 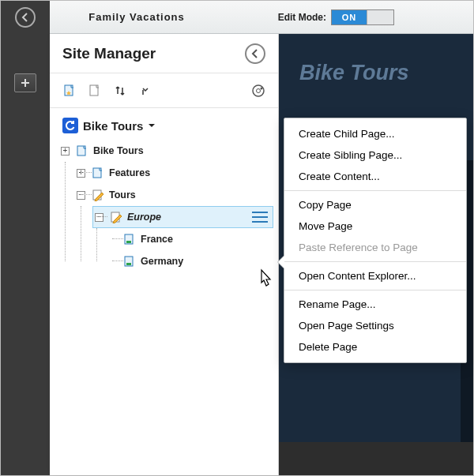 I want to click on page-star-icon, so click(x=70, y=91).